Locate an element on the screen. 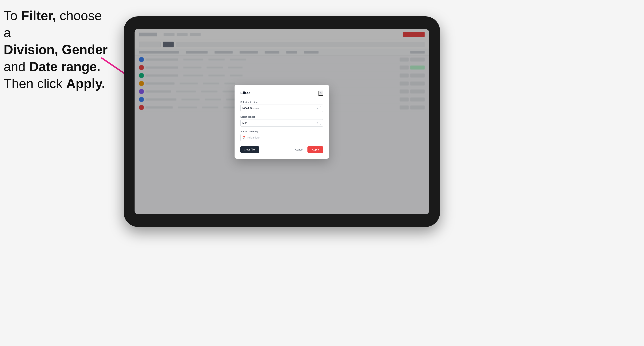  gender-select: Men × ⌃⌄ is located at coordinates (282, 123).